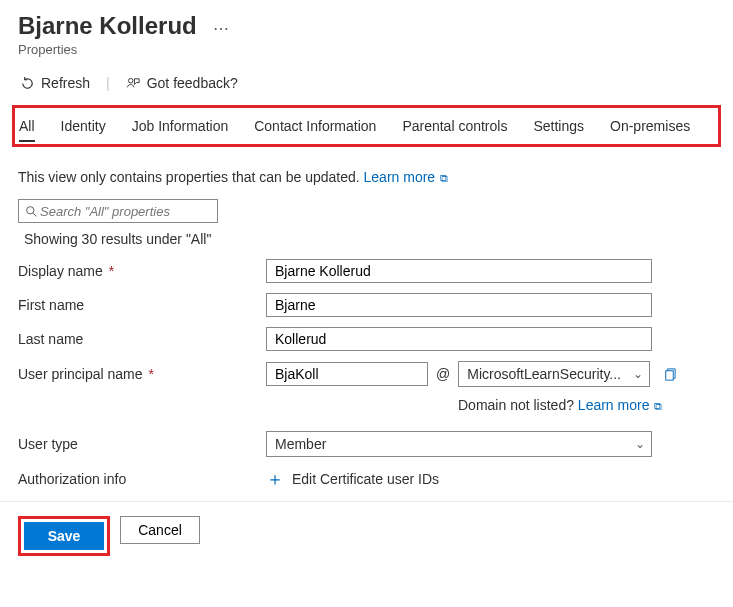 This screenshot has width=733, height=607. What do you see at coordinates (352, 479) in the screenshot?
I see `edit-certificate-ids-button: ＋ Edit Certificate user IDs` at bounding box center [352, 479].